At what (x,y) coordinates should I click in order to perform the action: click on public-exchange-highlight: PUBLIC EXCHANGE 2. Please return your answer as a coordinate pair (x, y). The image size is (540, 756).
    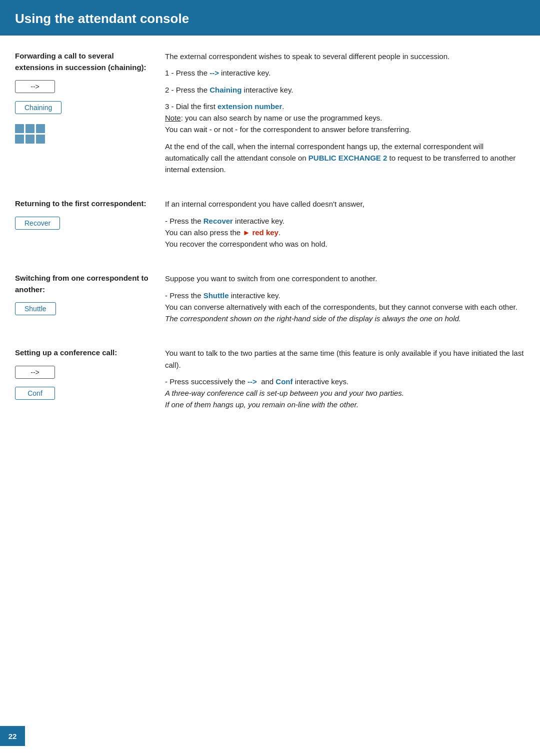
    Looking at the image, I should click on (348, 158).